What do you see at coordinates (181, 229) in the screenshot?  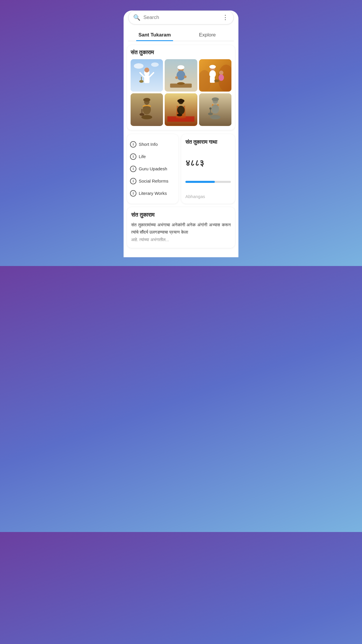 I see `text-body: संत तुकारामांच्या अभंगाचा अनेकांनी अनेक …` at bounding box center [181, 229].